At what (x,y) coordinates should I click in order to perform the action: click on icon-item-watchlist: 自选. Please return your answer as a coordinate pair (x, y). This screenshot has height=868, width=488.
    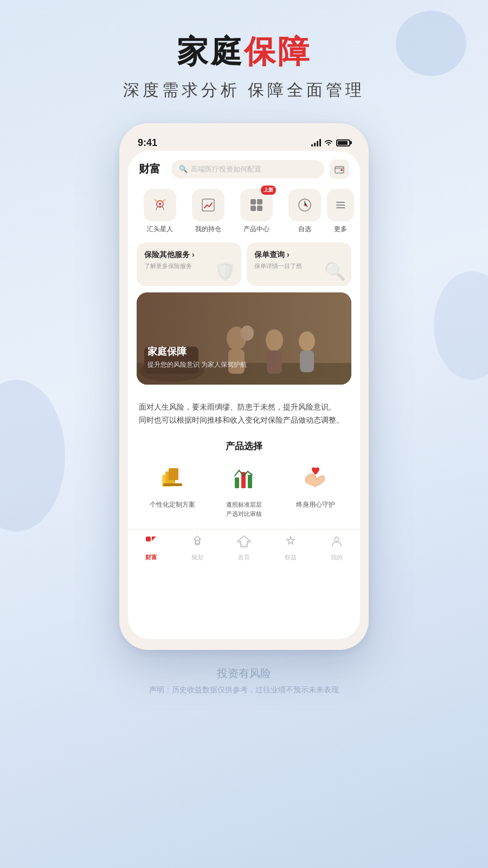
    Looking at the image, I should click on (305, 212).